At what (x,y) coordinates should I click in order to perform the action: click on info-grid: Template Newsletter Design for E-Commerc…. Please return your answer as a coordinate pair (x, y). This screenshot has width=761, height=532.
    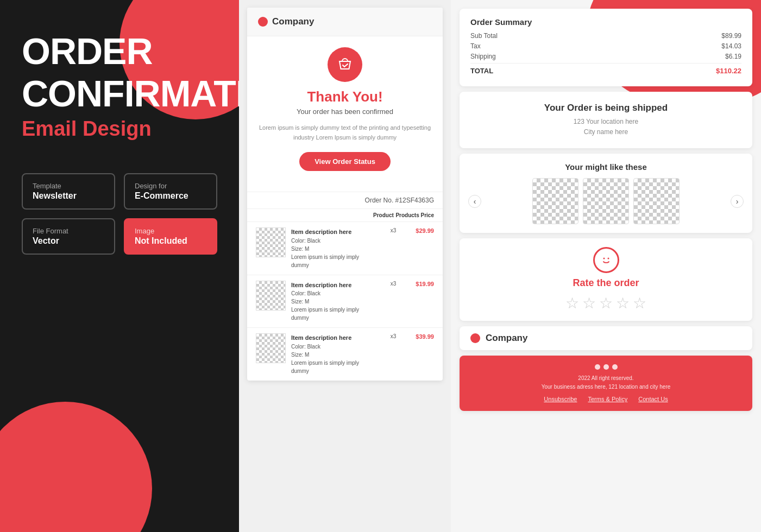
    Looking at the image, I should click on (120, 214).